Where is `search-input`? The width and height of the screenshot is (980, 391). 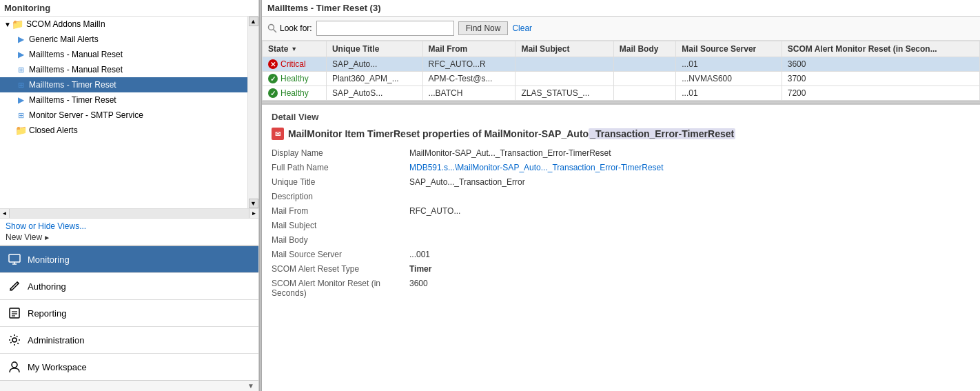
search-input is located at coordinates (385, 28).